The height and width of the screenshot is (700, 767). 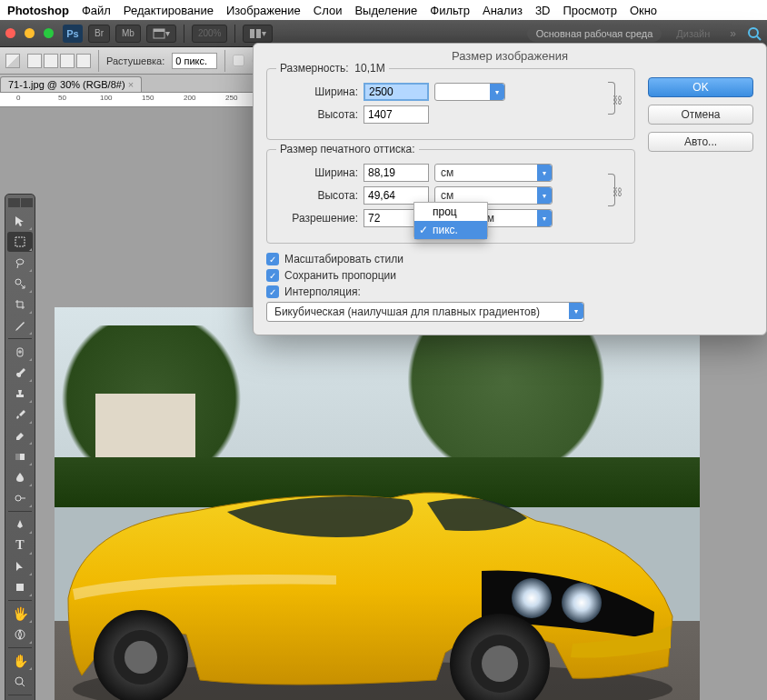 I want to click on pen-tool, so click(x=20, y=525).